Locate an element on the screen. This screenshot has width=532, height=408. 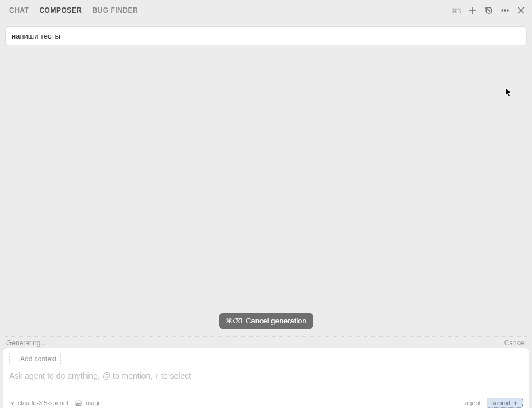
topbar-right: ⌘N is located at coordinates (489, 10).